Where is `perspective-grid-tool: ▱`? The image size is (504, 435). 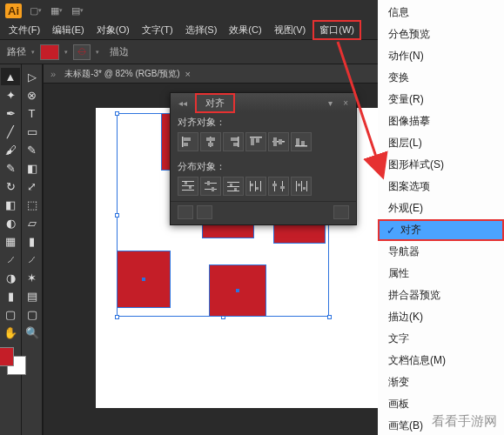
perspective-grid-tool: ▱ is located at coordinates (32, 223).